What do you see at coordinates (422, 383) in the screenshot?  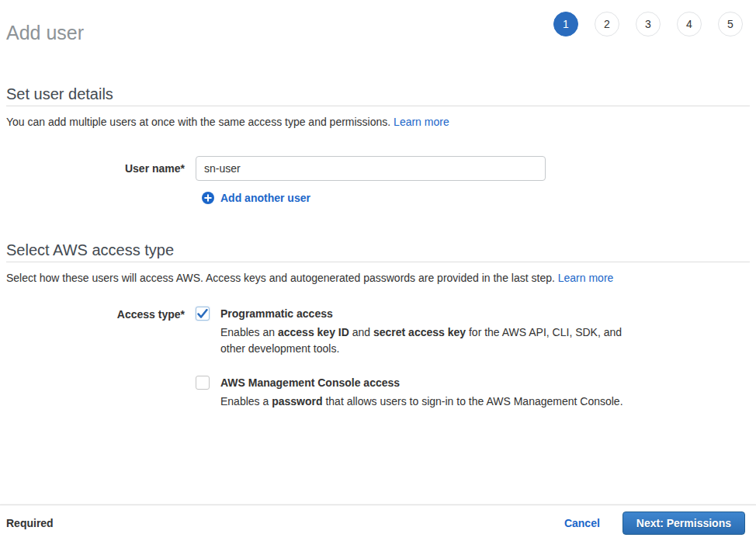 I see `console-access-title: AWS Management Console access` at bounding box center [422, 383].